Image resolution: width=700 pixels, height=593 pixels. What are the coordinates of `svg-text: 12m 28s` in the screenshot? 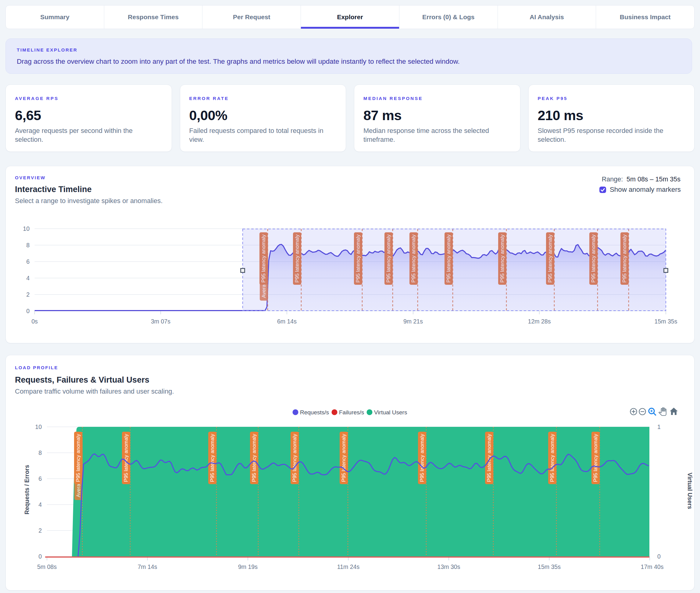 It's located at (540, 321).